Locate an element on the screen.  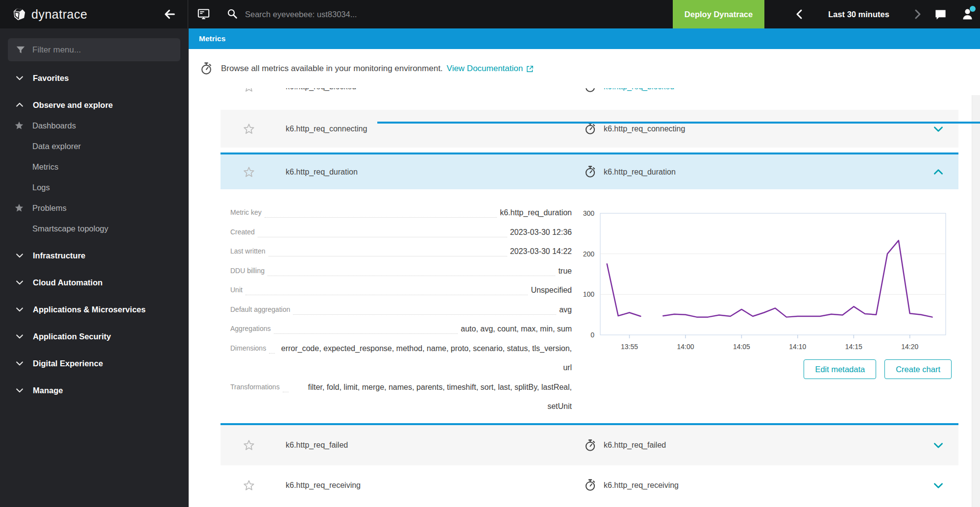
create-chart-button: Create chart is located at coordinates (918, 369).